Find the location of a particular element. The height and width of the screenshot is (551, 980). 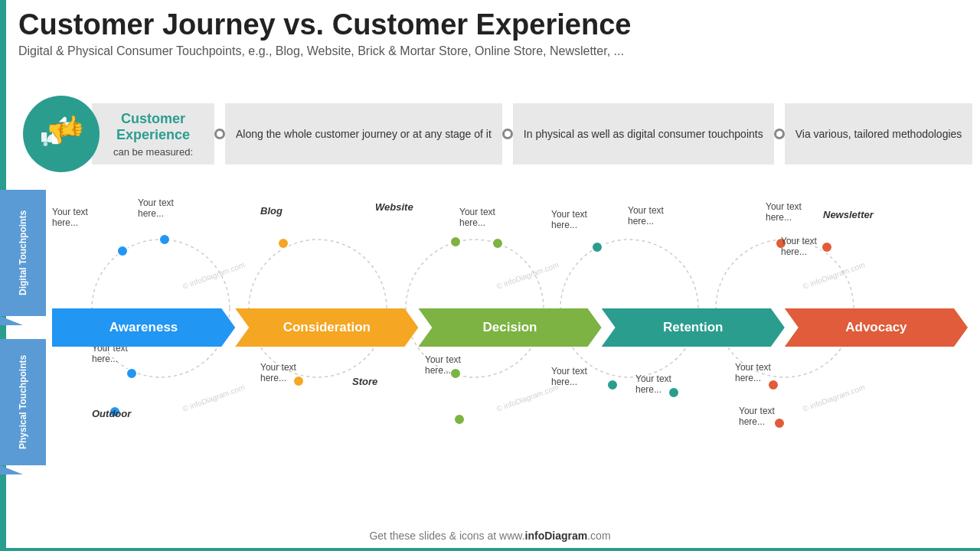

label-physical-retention-2: Your texthere... is located at coordinates (654, 384).